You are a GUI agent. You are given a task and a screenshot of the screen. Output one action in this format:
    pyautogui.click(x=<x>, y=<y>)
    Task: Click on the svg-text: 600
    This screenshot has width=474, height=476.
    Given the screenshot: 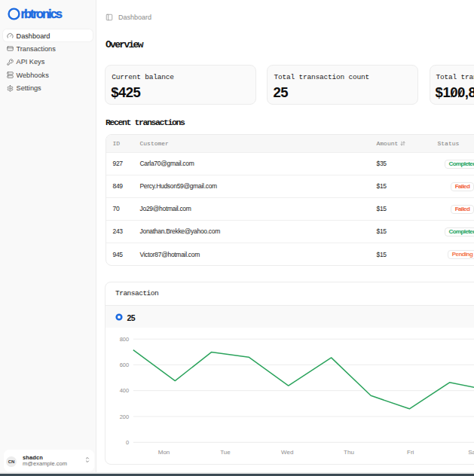 What is the action you would take?
    pyautogui.click(x=125, y=365)
    